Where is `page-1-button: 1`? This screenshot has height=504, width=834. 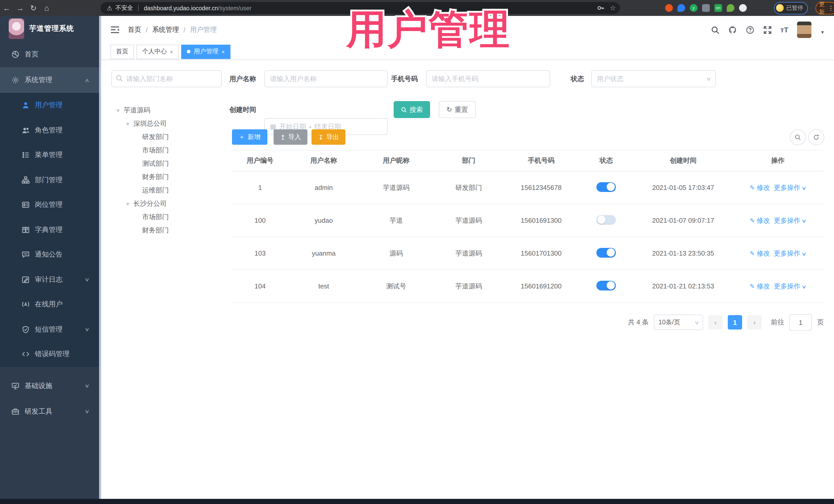
page-1-button: 1 is located at coordinates (735, 322).